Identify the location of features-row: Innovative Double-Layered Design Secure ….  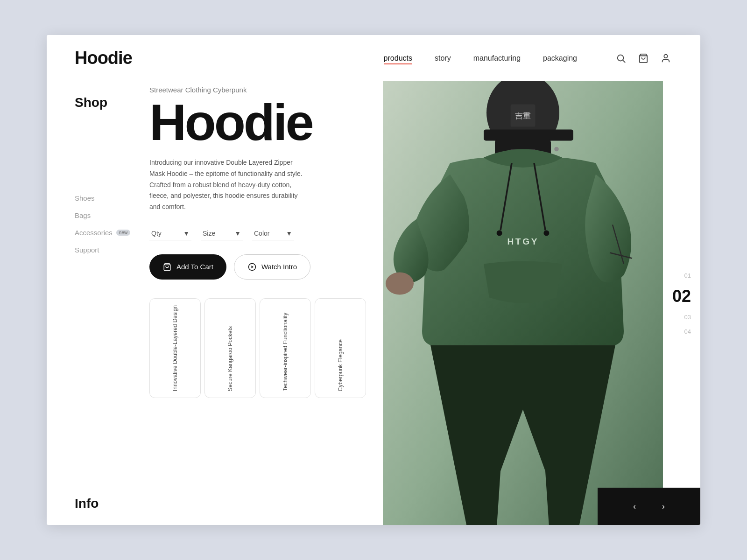
(420, 348).